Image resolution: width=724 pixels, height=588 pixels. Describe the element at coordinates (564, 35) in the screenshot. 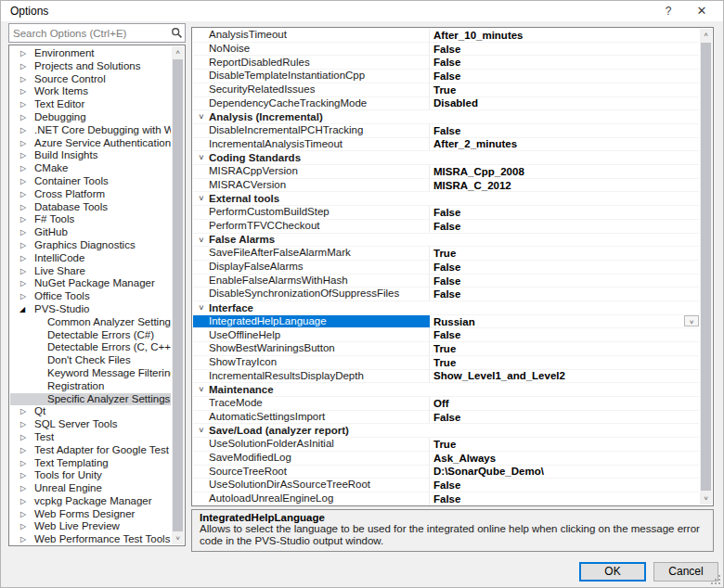

I see `property-value: After_10_minutes` at that location.